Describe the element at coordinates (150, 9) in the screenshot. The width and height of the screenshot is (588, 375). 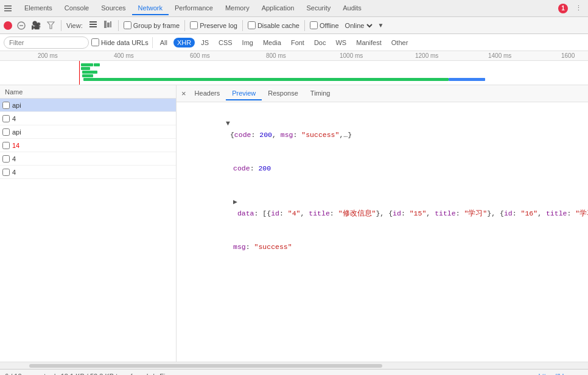
I see `tab-network: Network` at that location.